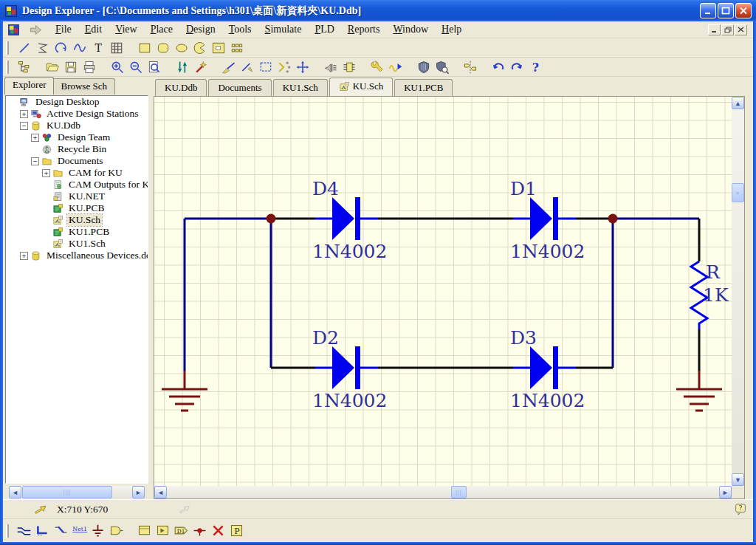  What do you see at coordinates (219, 531) in the screenshot?
I see `no-erc-button` at bounding box center [219, 531].